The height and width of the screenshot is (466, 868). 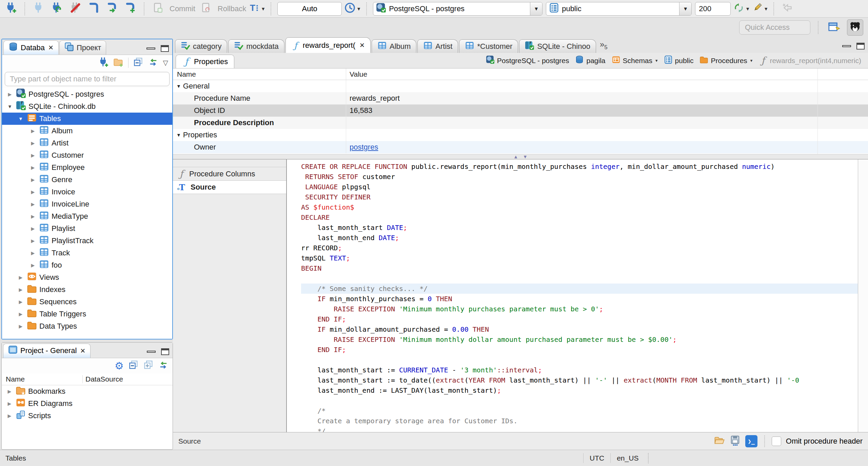 What do you see at coordinates (489, 46) in the screenshot?
I see `editor-tab--Customer: *Customer` at bounding box center [489, 46].